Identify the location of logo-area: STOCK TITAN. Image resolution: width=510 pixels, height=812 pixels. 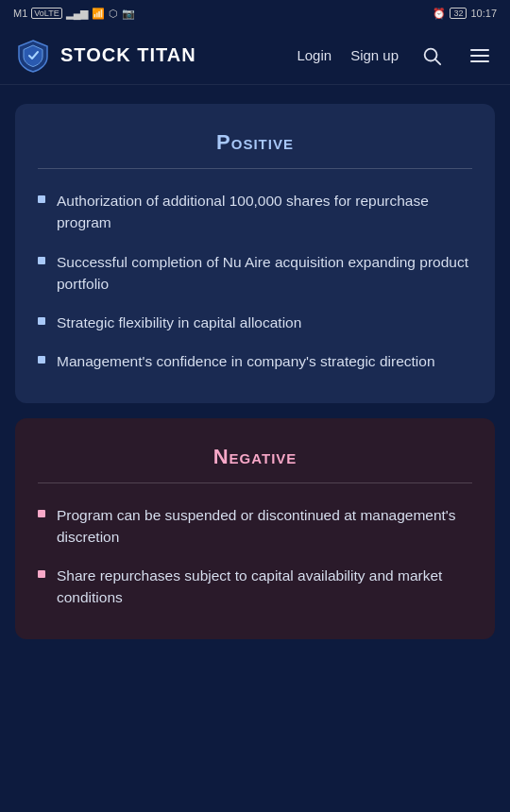
(156, 56).